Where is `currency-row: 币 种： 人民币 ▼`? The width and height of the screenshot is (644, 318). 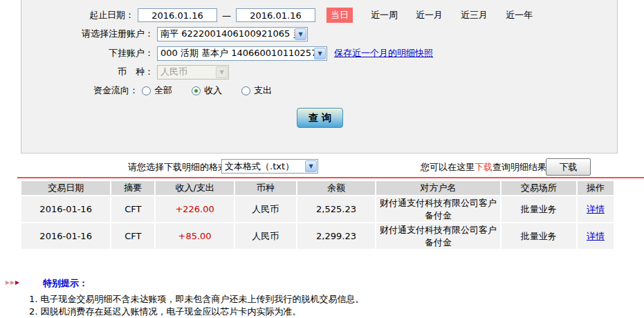 currency-row: 币 种： 人民币 ▼ is located at coordinates (320, 72).